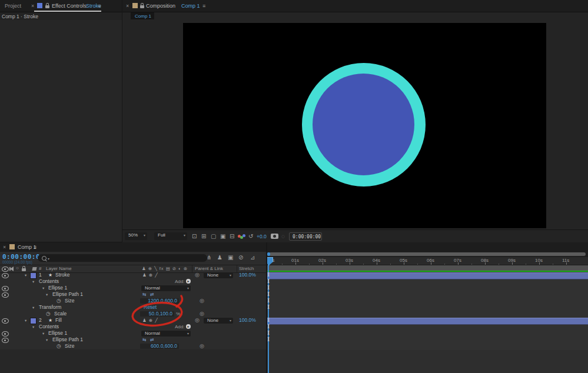 The image size is (588, 373). I want to click on property-row-ellipse-path-1: ▾ Ellipse Path 1 ⇆ ⇄, so click(133, 340).